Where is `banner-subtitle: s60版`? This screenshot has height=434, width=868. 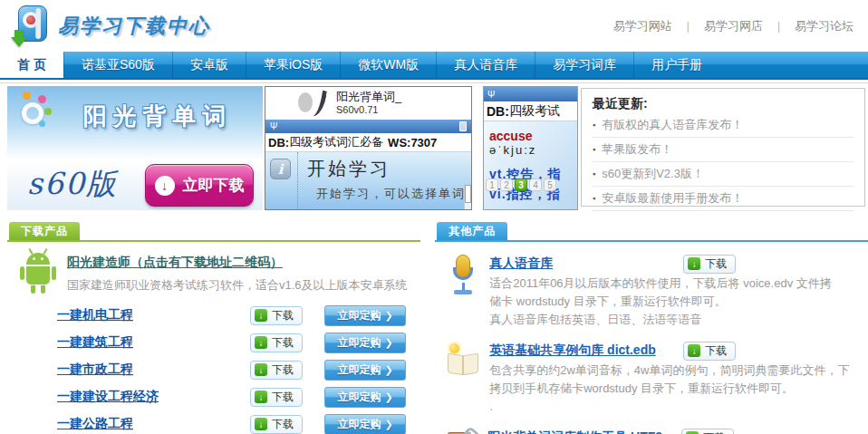
banner-subtitle: s60版 is located at coordinates (72, 185).